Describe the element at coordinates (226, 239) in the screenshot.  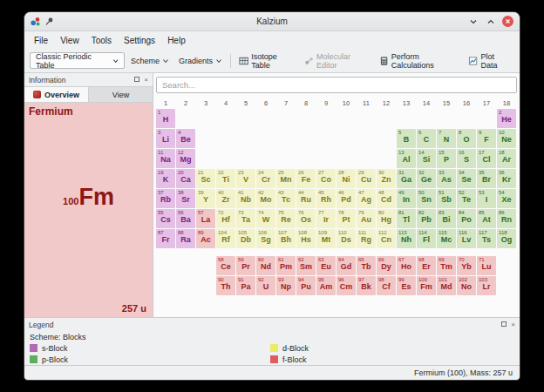
I see `element-Rf: 104Rf` at that location.